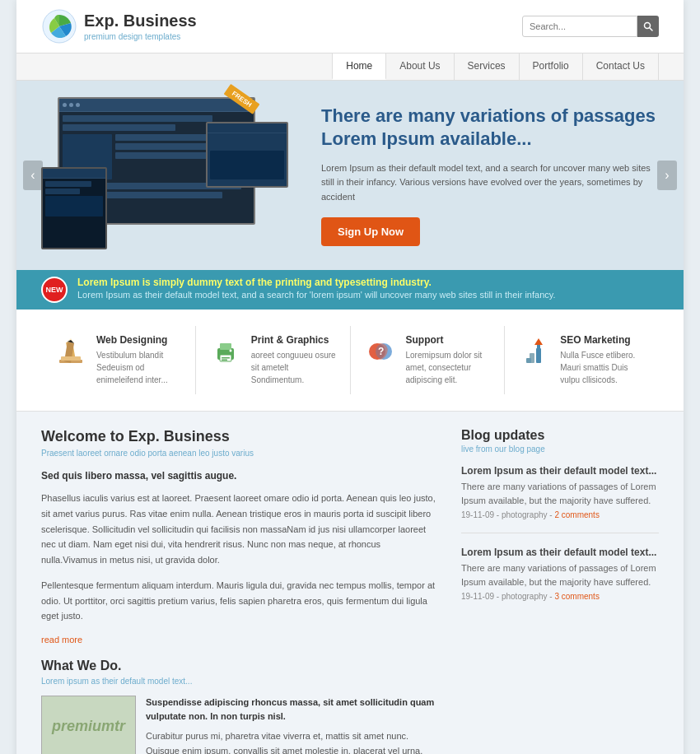  I want to click on what-we-do-bold-intro: Suspendisse adipiscing rhoncus massa, si…, so click(292, 710).